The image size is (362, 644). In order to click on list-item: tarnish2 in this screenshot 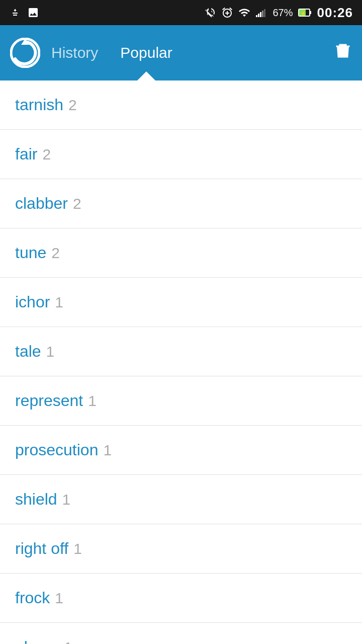, I will do `click(181, 105)`.